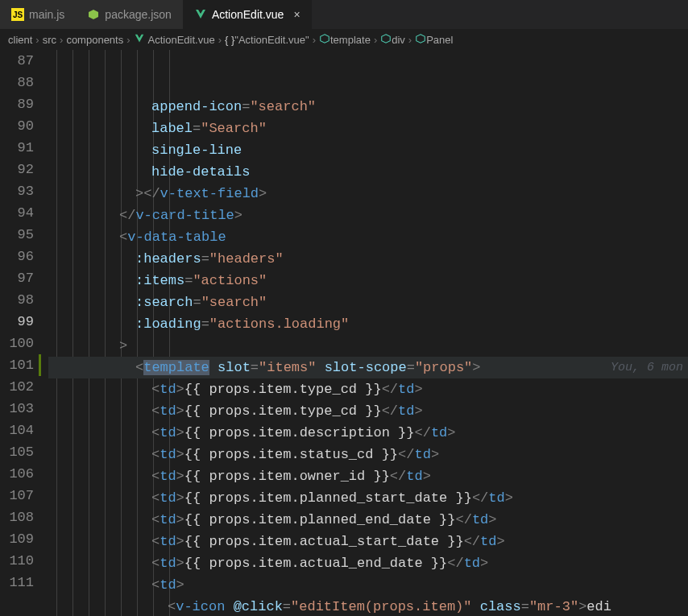  What do you see at coordinates (350, 40) in the screenshot?
I see `breadcrumb-item: template` at bounding box center [350, 40].